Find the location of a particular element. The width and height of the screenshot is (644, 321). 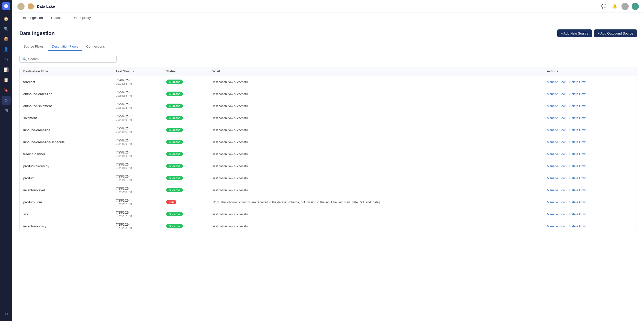

bell-icon: 🔔 is located at coordinates (615, 6).